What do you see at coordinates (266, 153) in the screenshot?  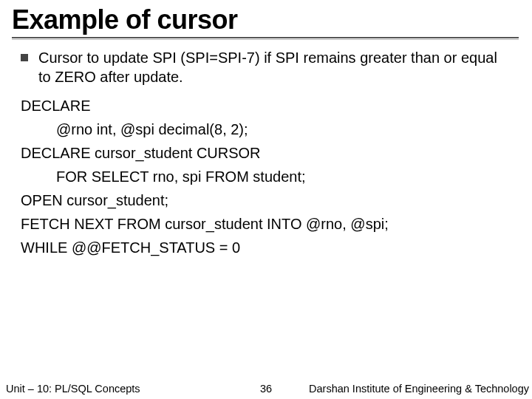 I see `code-line: DECLARE cursor_student CURSOR` at bounding box center [266, 153].